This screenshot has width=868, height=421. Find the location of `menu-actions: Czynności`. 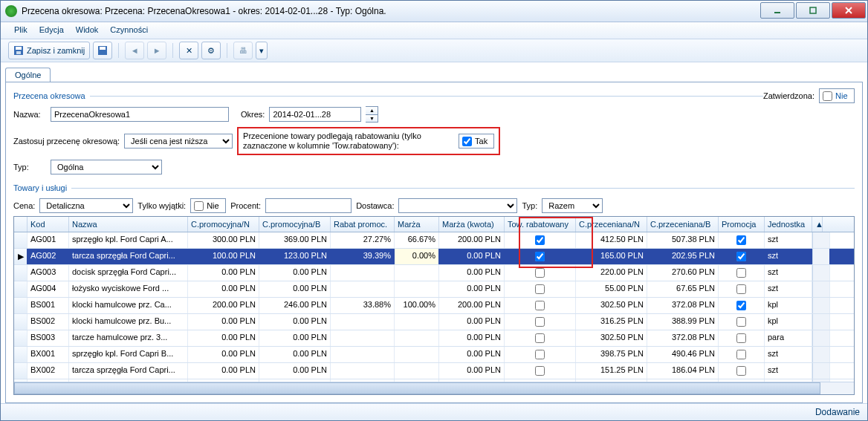

menu-actions: Czynności is located at coordinates (129, 30).